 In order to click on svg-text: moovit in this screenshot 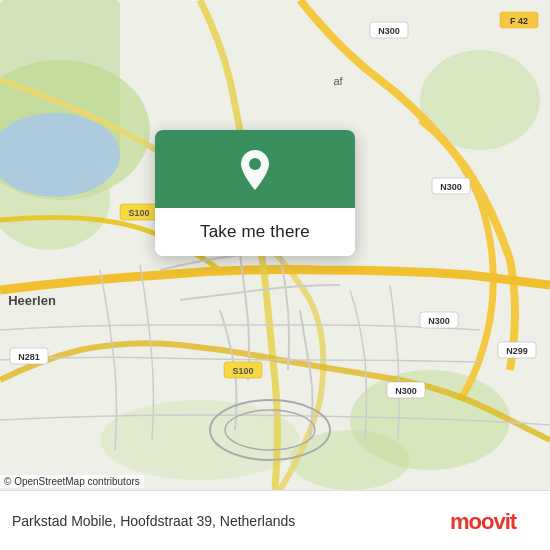, I will do `click(484, 522)`.